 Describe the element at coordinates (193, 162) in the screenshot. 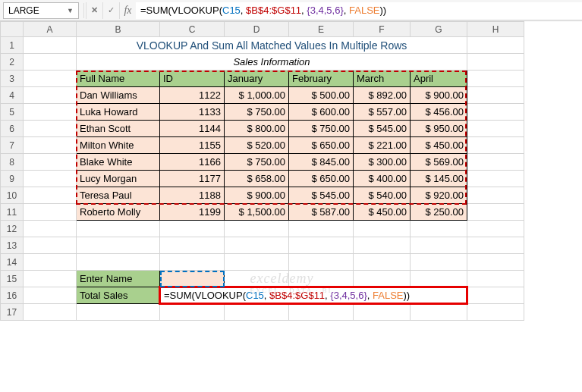

I see `data-cell: 1166` at that location.